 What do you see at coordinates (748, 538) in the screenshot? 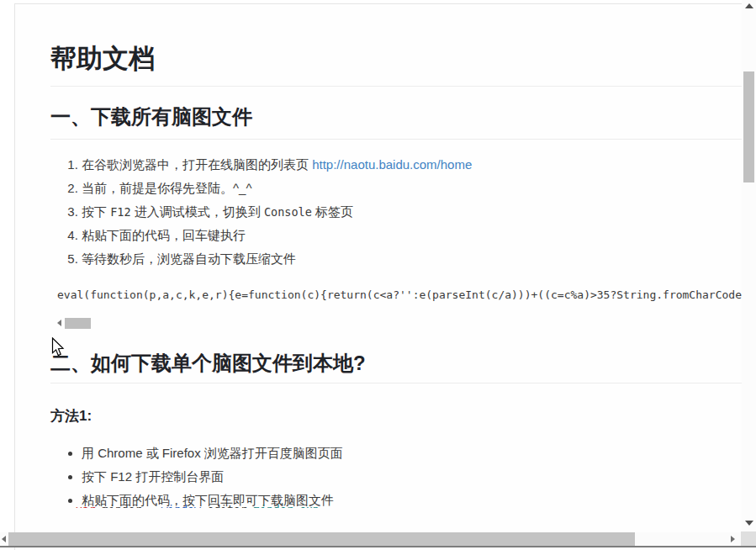
I see `scrollbar-corner` at bounding box center [748, 538].